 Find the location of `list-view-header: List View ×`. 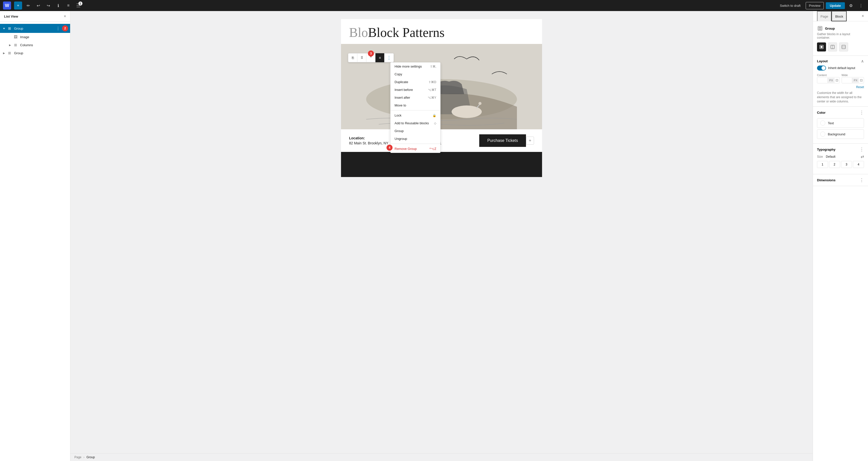

list-view-header: List View × is located at coordinates (35, 17).